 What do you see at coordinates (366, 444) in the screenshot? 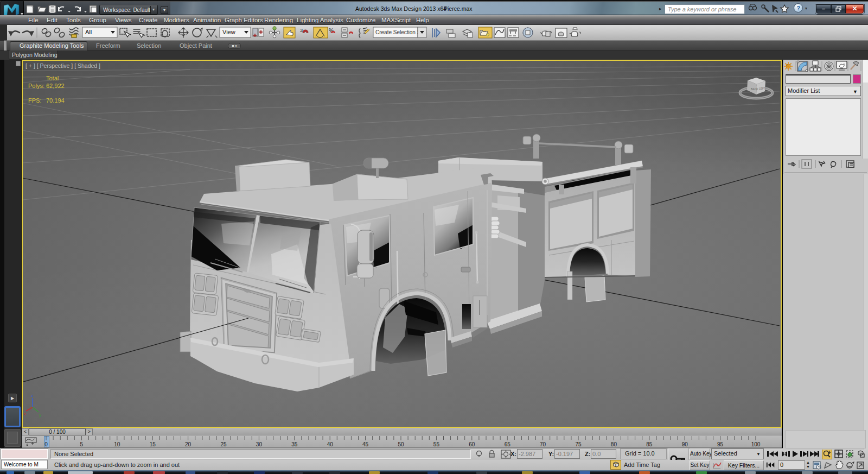
I see `svg-text: 45` at bounding box center [366, 444].